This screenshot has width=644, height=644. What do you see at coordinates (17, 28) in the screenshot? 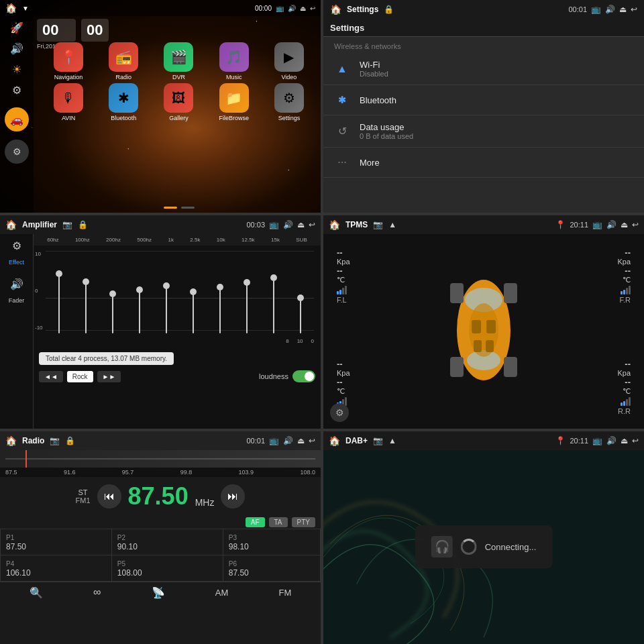
I see `sidebar-rocket-icon: 🚀` at bounding box center [17, 28].